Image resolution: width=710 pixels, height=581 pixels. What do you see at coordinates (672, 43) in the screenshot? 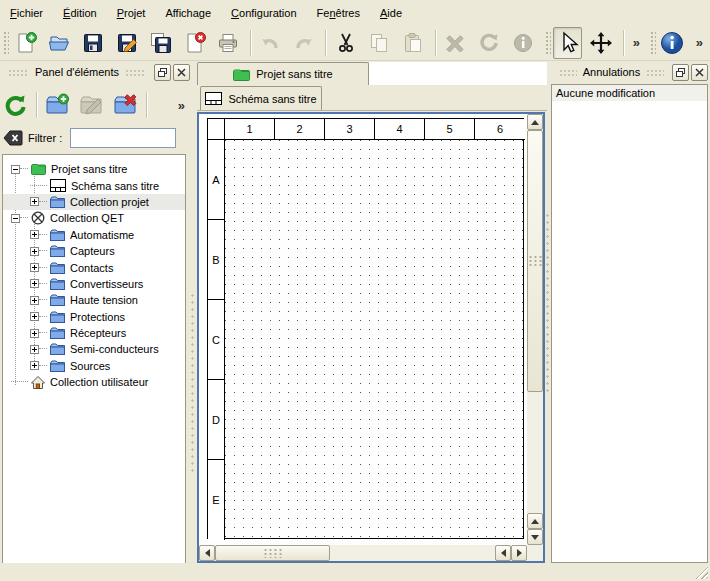
I see `info-blue-button` at bounding box center [672, 43].